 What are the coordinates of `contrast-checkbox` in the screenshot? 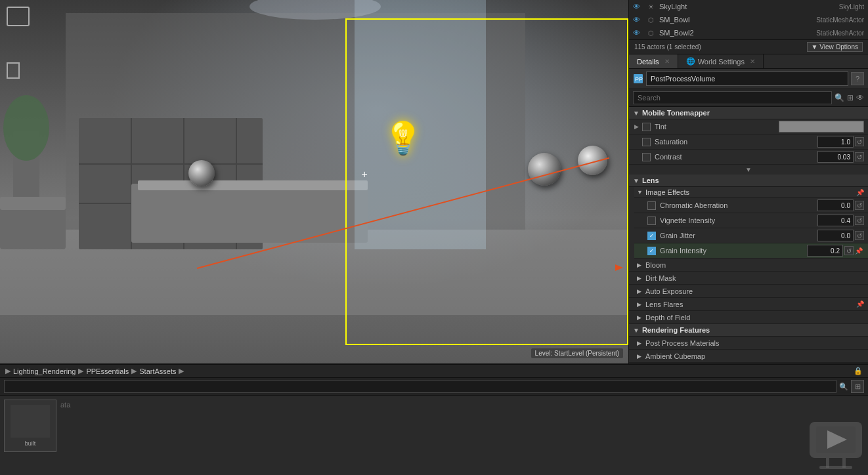 It's located at (646, 157).